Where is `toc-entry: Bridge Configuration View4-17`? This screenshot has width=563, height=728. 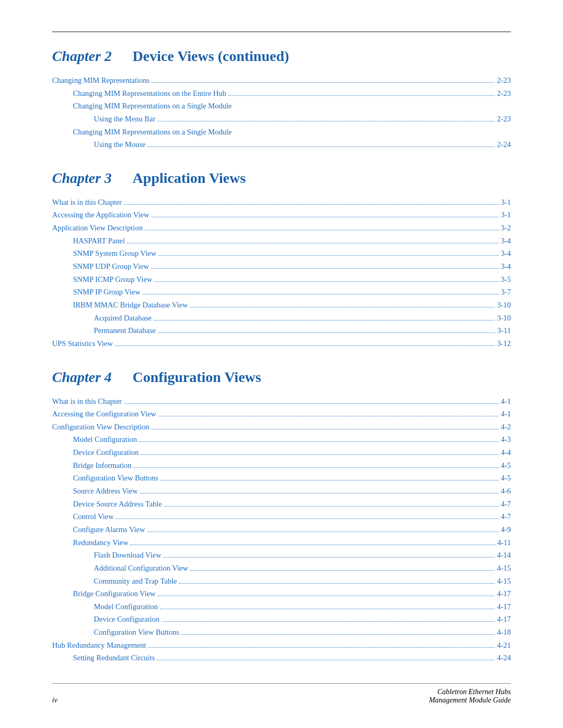
toc-entry: Bridge Configuration View4-17 is located at coordinates (282, 594).